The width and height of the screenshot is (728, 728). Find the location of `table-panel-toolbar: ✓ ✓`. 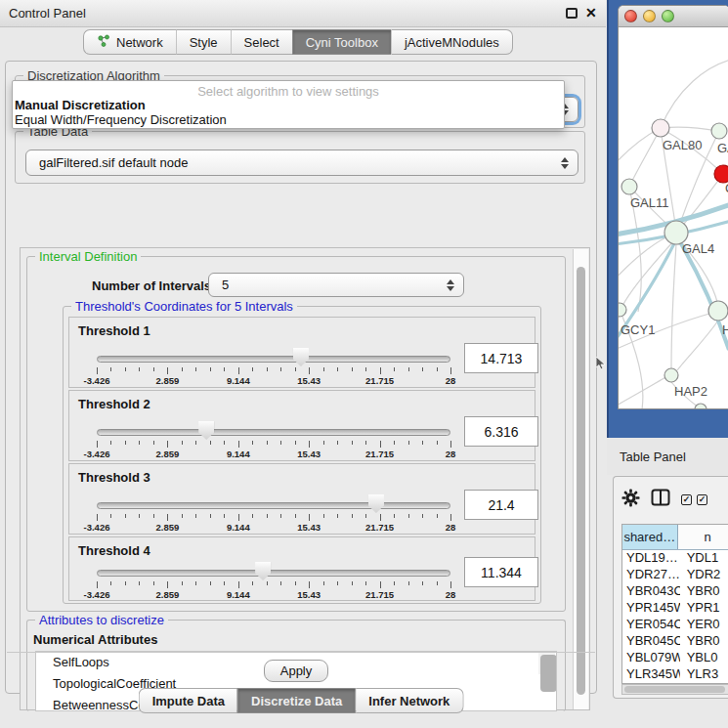

table-panel-toolbar: ✓ ✓ is located at coordinates (674, 499).